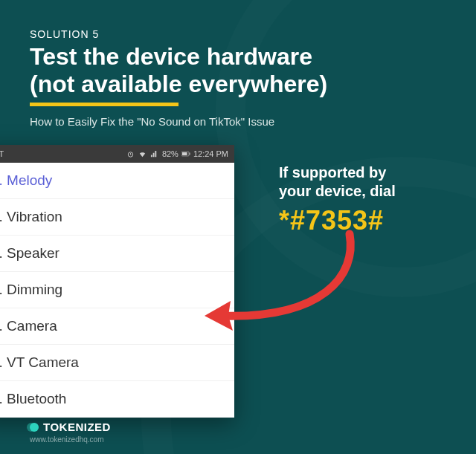 Image resolution: width=476 pixels, height=454 pixels. I want to click on dial-code: *#7353#, so click(364, 221).